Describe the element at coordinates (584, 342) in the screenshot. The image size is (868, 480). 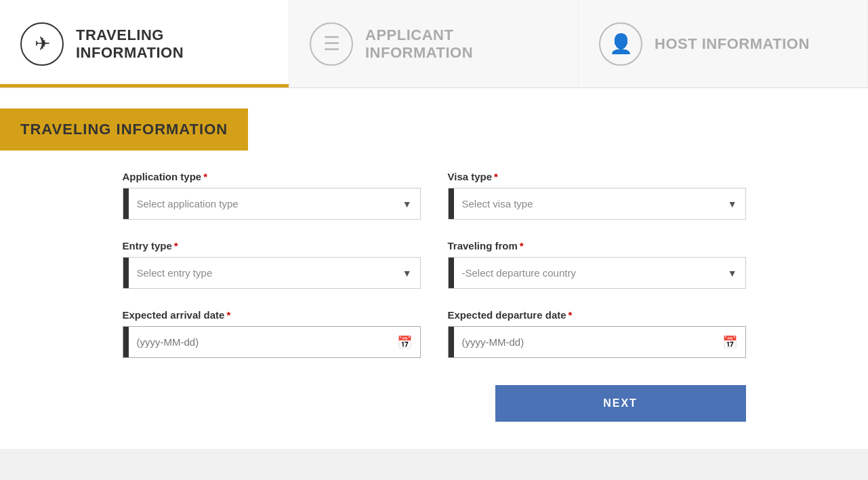
I see `departure-date-input` at that location.